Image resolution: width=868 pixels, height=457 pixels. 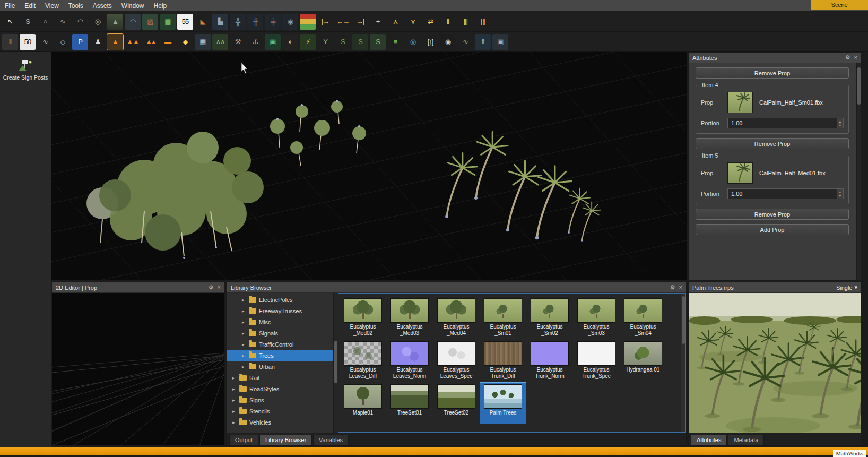 What do you see at coordinates (80, 42) in the screenshot?
I see `parking-tool-icon: P` at bounding box center [80, 42].